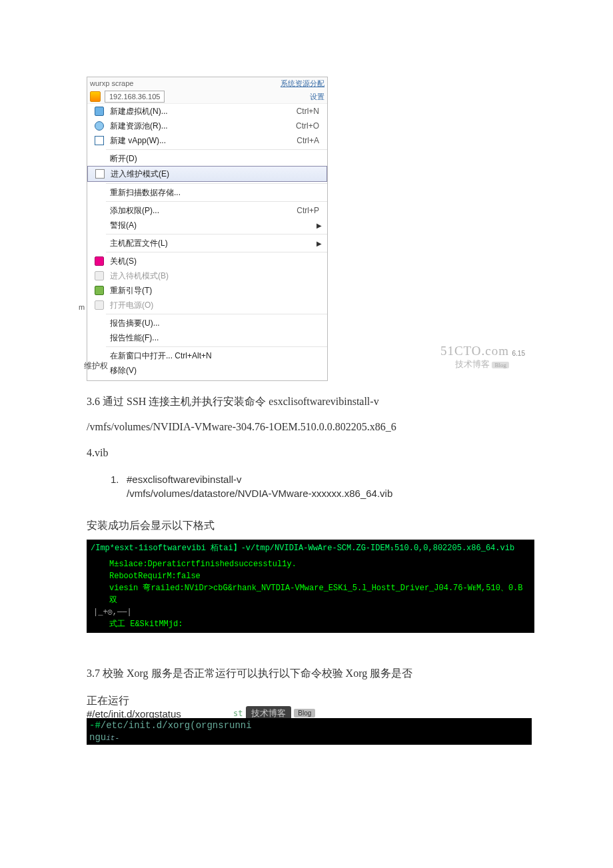 The image size is (613, 868). I want to click on menu-item-label: 新建资源池(R)..., so click(203, 126).